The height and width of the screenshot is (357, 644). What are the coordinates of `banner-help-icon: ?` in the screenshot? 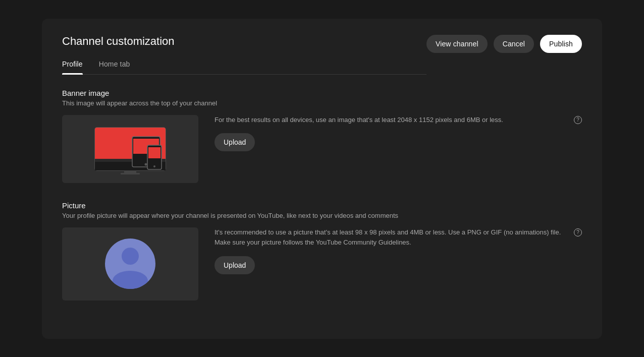 It's located at (578, 120).